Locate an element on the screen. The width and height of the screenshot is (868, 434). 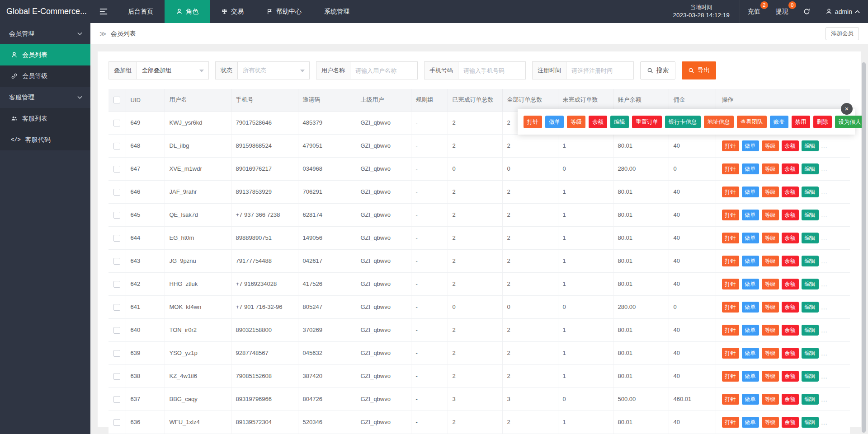
popup-action-account-change: 账变 is located at coordinates (779, 122).